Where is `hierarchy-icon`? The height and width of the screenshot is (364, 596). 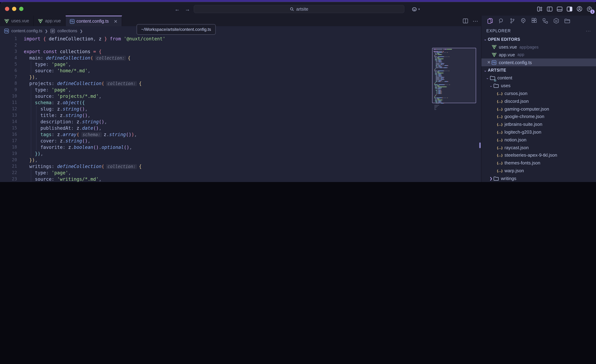
hierarchy-icon is located at coordinates (545, 21).